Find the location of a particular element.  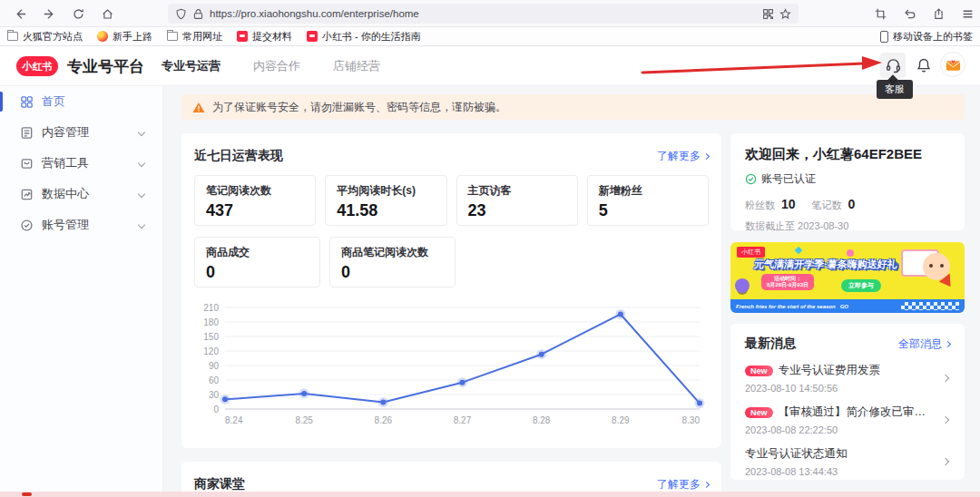

stat-value: 437 is located at coordinates (255, 210).